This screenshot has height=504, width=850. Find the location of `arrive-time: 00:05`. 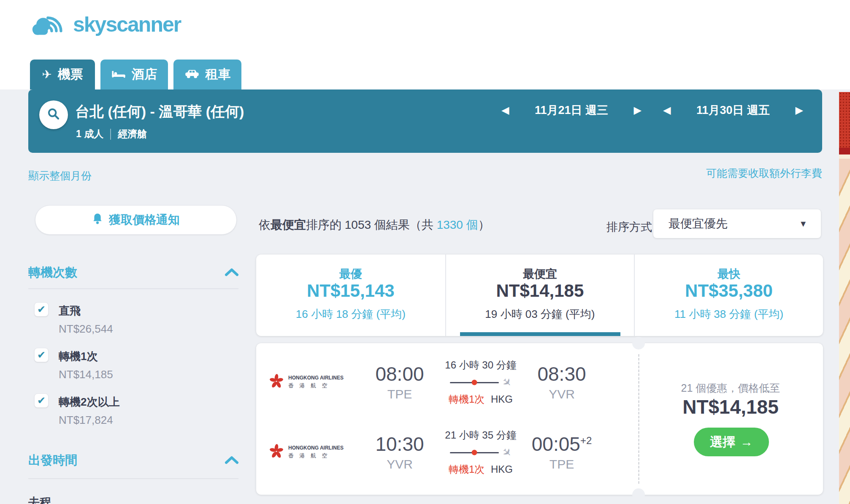

arrive-time: 00:05 is located at coordinates (556, 444).